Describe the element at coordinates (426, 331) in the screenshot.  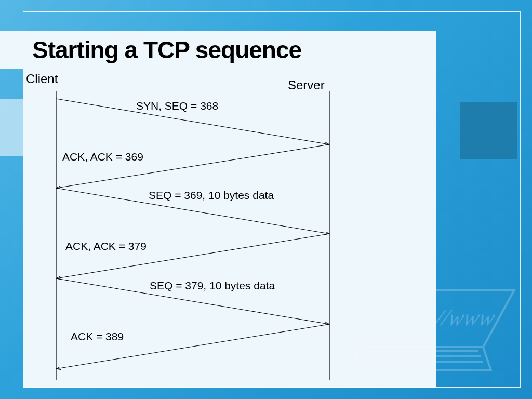
I see `laptop-watermark-icon: http://www` at that location.